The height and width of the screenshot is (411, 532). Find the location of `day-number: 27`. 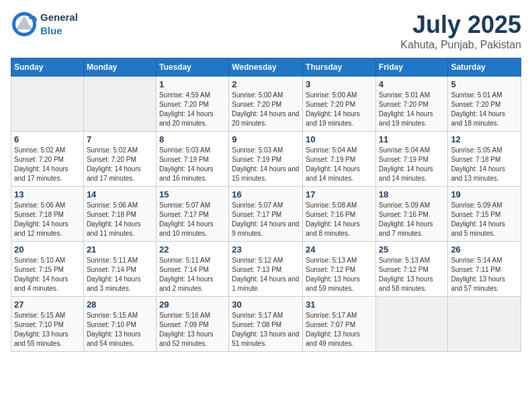

day-number: 27 is located at coordinates (47, 305).